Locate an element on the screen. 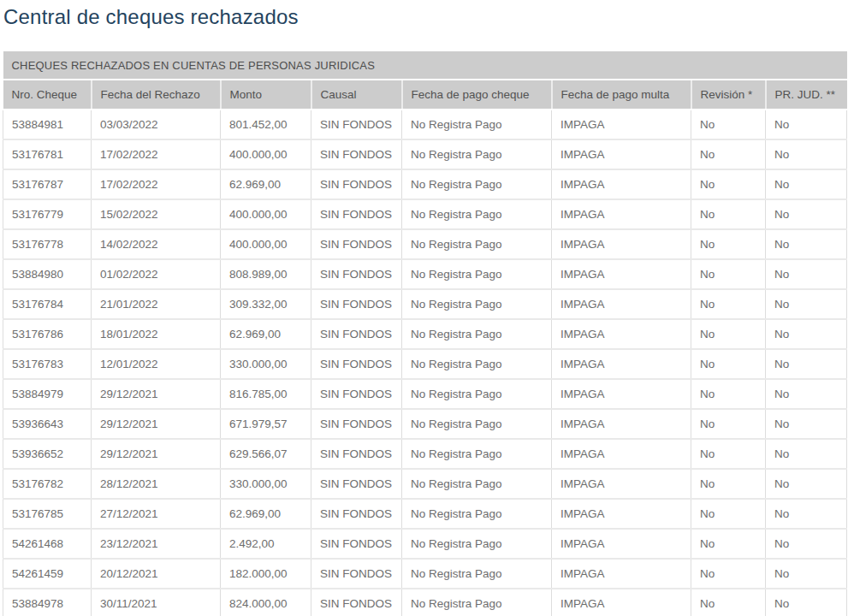  column-header: Fecha de pago multa is located at coordinates (621, 94).